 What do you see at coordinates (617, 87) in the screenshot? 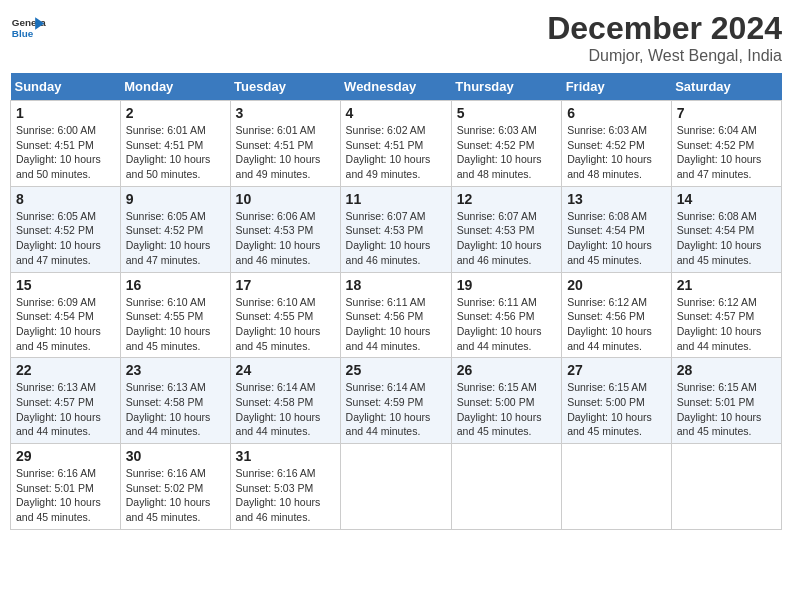
I see `header-friday: Friday` at bounding box center [617, 87].